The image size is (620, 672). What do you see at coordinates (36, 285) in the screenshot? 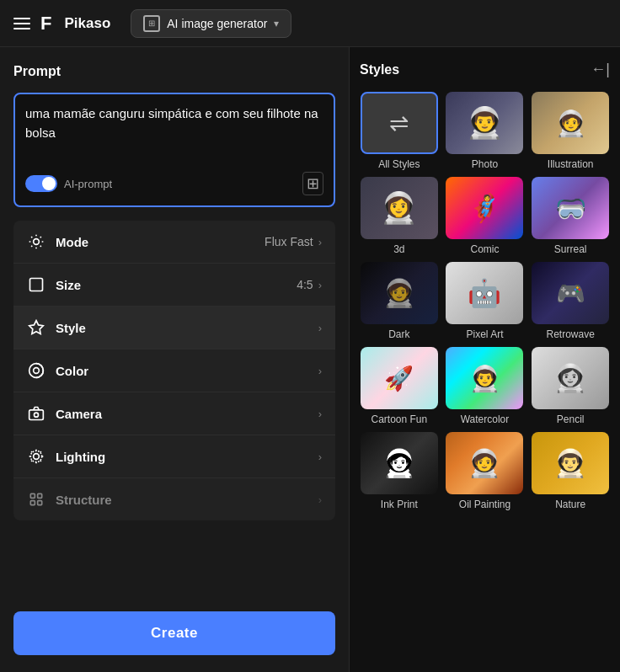
I see `size-icon` at bounding box center [36, 285].